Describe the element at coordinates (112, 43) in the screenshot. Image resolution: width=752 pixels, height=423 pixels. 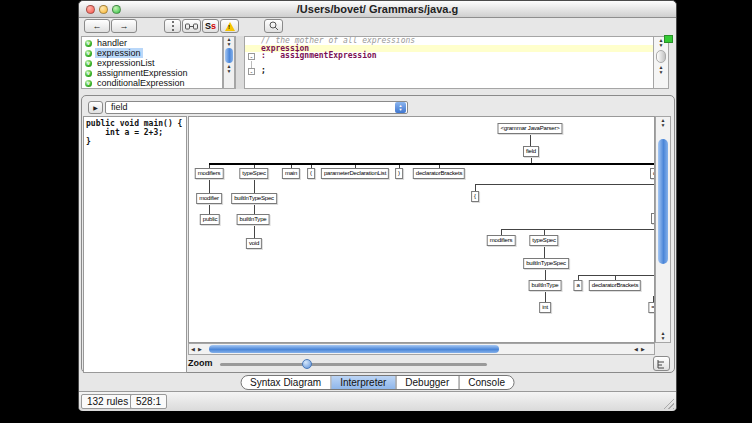
I see `rule-label: handler` at that location.